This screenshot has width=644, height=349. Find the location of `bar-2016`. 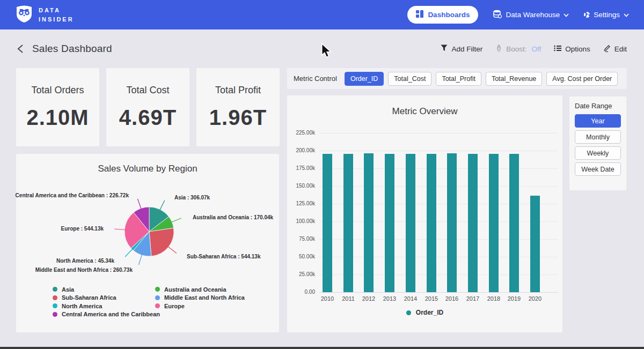

bar-2016 is located at coordinates (452, 223).